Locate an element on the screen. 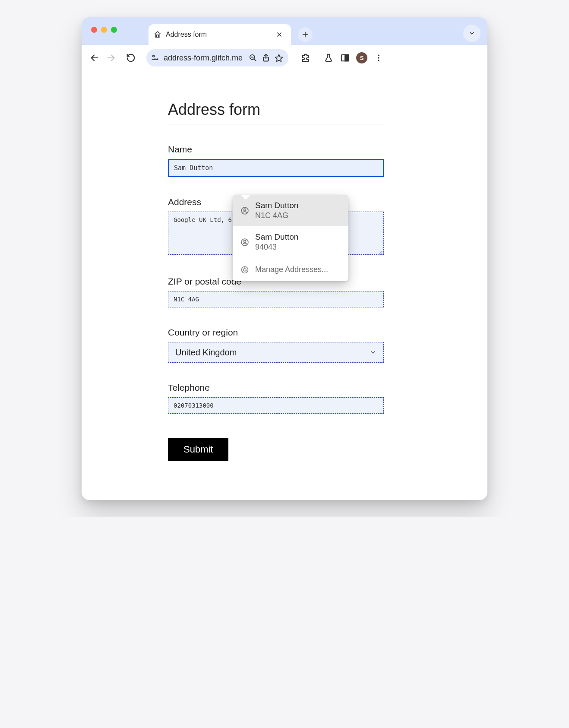  name-input is located at coordinates (276, 168).